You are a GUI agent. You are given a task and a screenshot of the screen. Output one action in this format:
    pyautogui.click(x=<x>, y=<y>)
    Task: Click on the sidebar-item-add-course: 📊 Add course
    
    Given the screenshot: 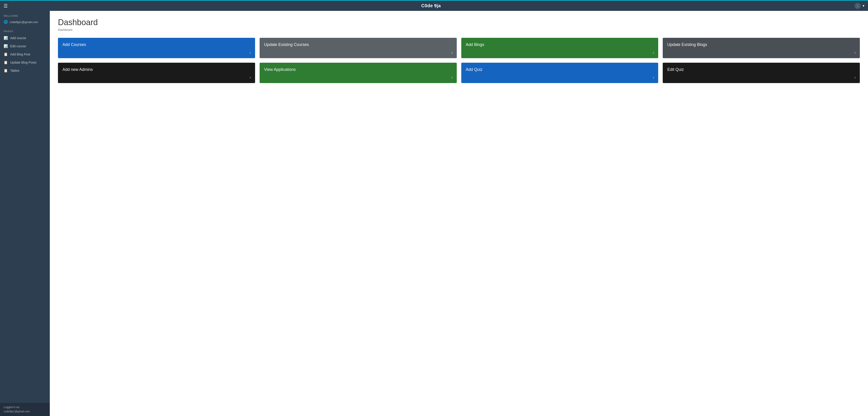 What is the action you would take?
    pyautogui.click(x=25, y=38)
    